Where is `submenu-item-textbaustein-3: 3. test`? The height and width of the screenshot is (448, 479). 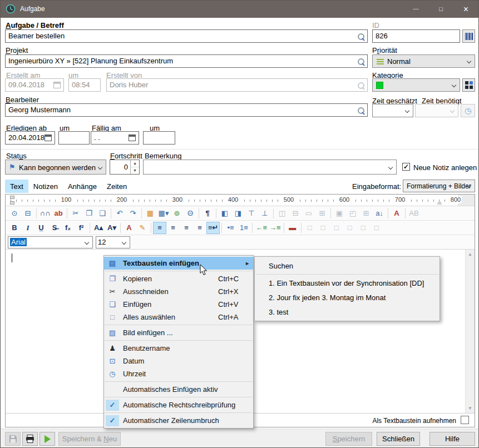 submenu-item-textbaustein-3: 3. test is located at coordinates (347, 312).